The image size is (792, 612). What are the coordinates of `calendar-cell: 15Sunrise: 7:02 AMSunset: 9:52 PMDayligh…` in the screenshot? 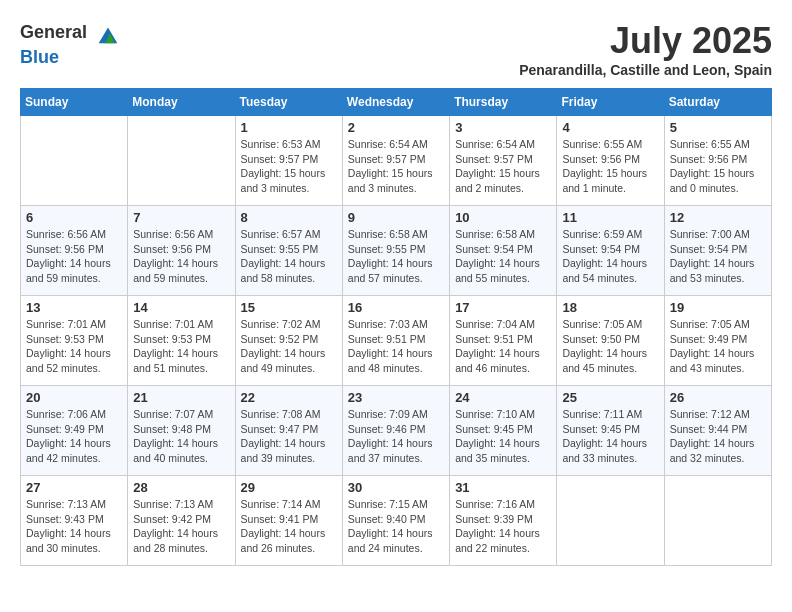 It's located at (288, 341).